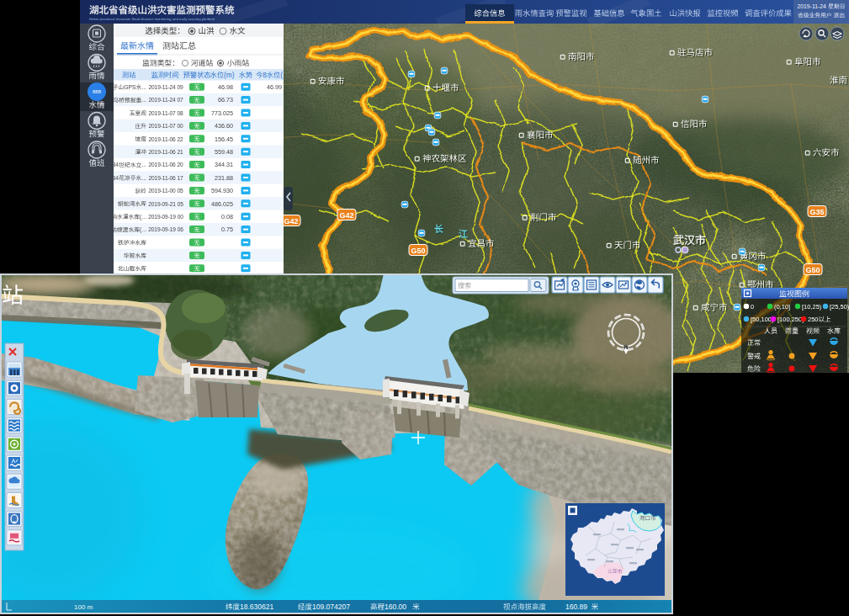  What do you see at coordinates (783, 306) in the screenshot?
I see `svg-text: (0,10]` at bounding box center [783, 306].